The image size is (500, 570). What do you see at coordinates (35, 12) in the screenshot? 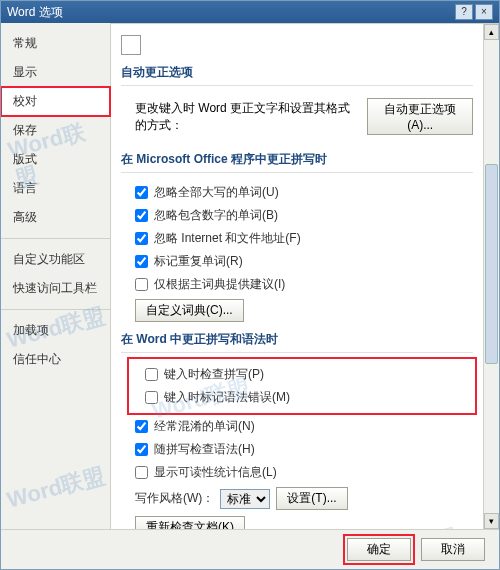
I see `dialog-title: Word 选项` at bounding box center [35, 12].